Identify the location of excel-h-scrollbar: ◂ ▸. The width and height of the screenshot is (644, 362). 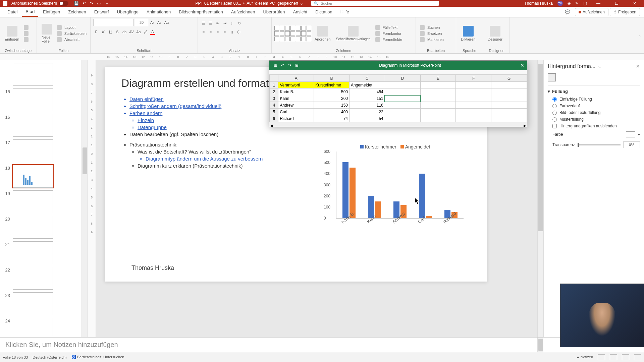
(398, 124).